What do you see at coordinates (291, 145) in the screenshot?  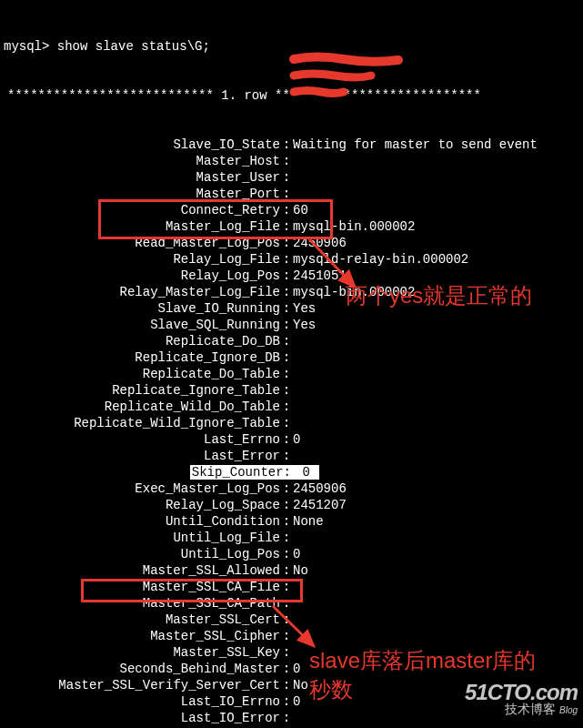 I see `status-row: Slave_IO_State:Waiting for master to sen…` at bounding box center [291, 145].